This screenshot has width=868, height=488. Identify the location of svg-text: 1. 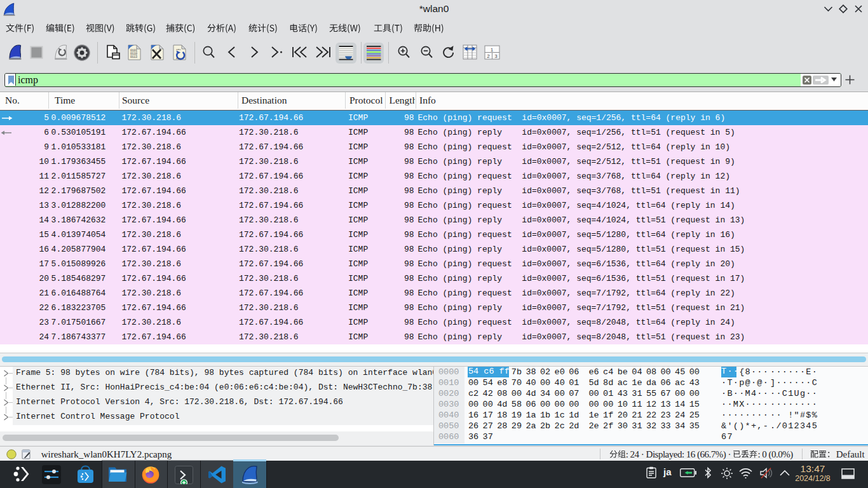
(492, 50).